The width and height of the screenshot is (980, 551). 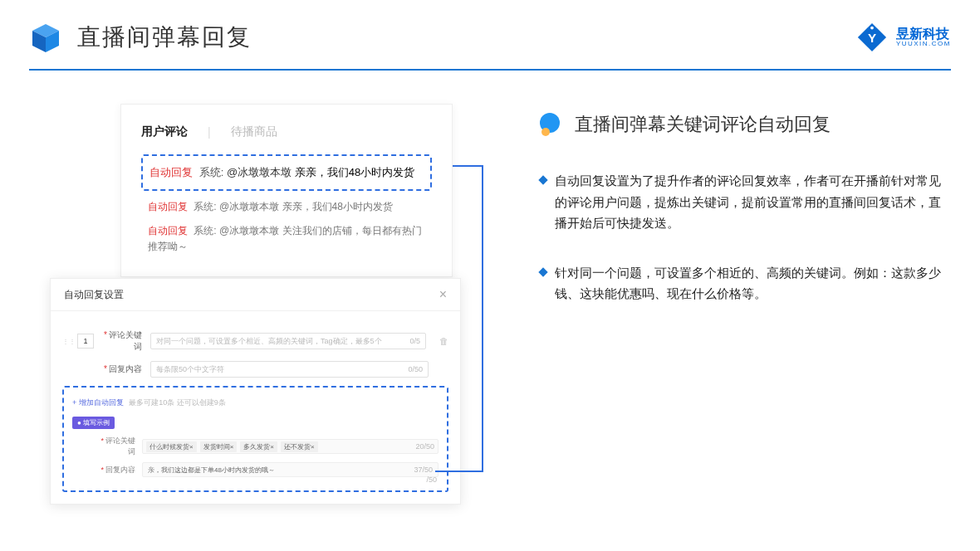 What do you see at coordinates (287, 132) in the screenshot?
I see `comments-tabs: 用户评论 | 待播商品` at bounding box center [287, 132].